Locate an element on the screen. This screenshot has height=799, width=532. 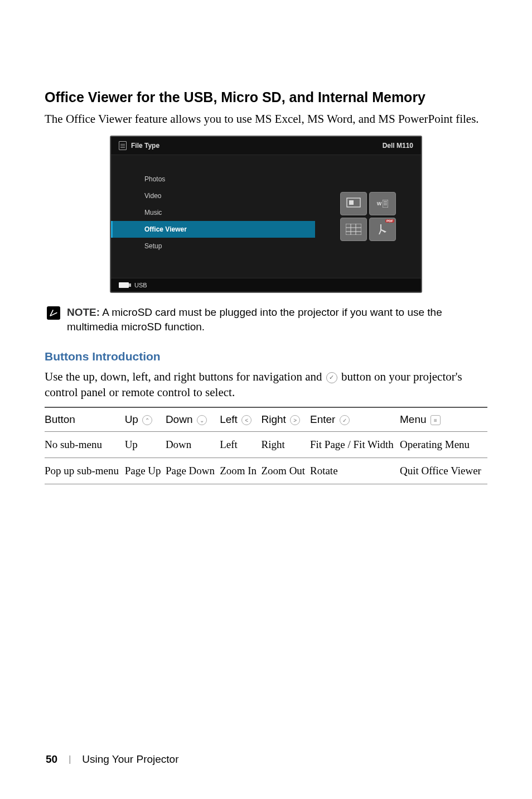
buttons-intro-heading: Buttons Introduction is located at coordinates (266, 357).